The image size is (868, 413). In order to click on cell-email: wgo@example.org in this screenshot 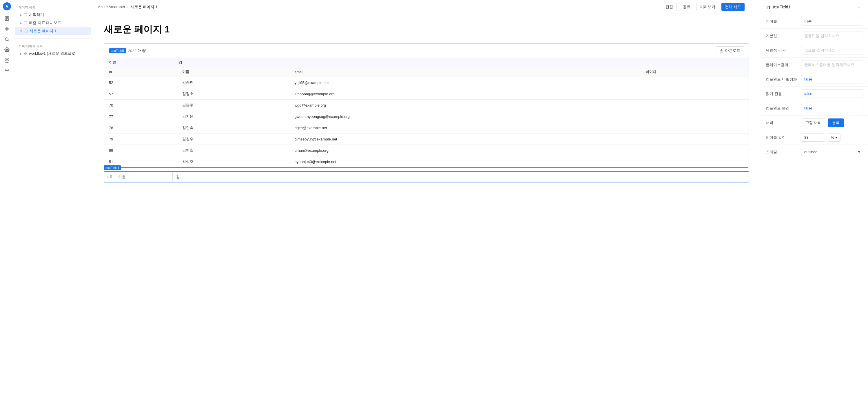, I will do `click(466, 105)`.